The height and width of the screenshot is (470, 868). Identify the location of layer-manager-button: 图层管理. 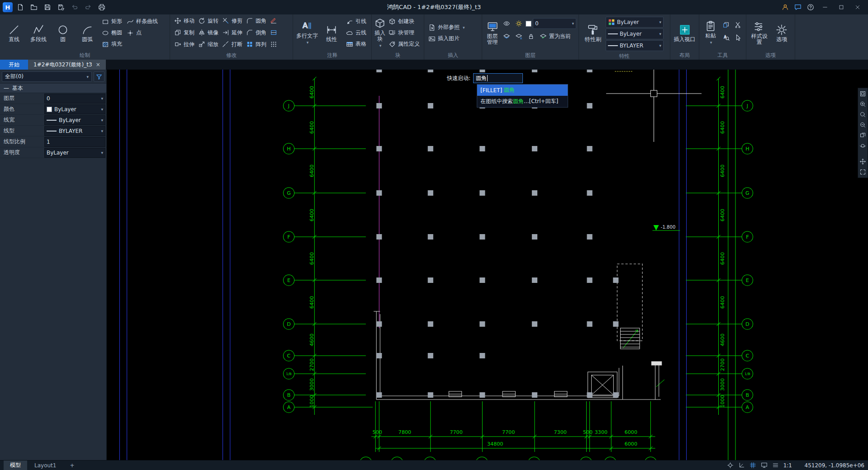
(492, 33).